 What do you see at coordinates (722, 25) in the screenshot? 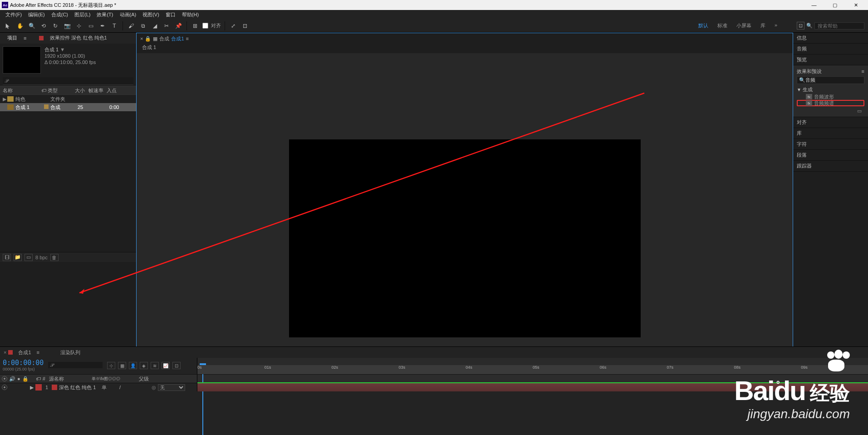
I see `workspace-standard: 标准` at bounding box center [722, 25].